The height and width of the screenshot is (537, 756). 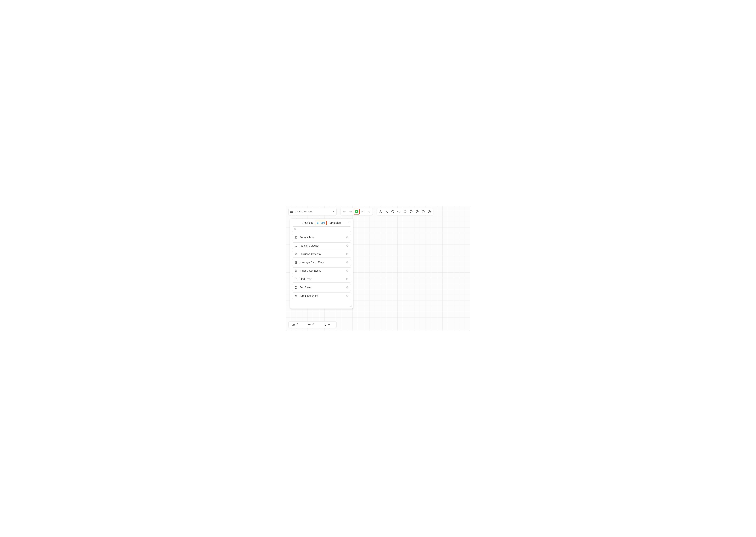 What do you see at coordinates (351, 306) in the screenshot?
I see `resize-handle-icon` at bounding box center [351, 306].